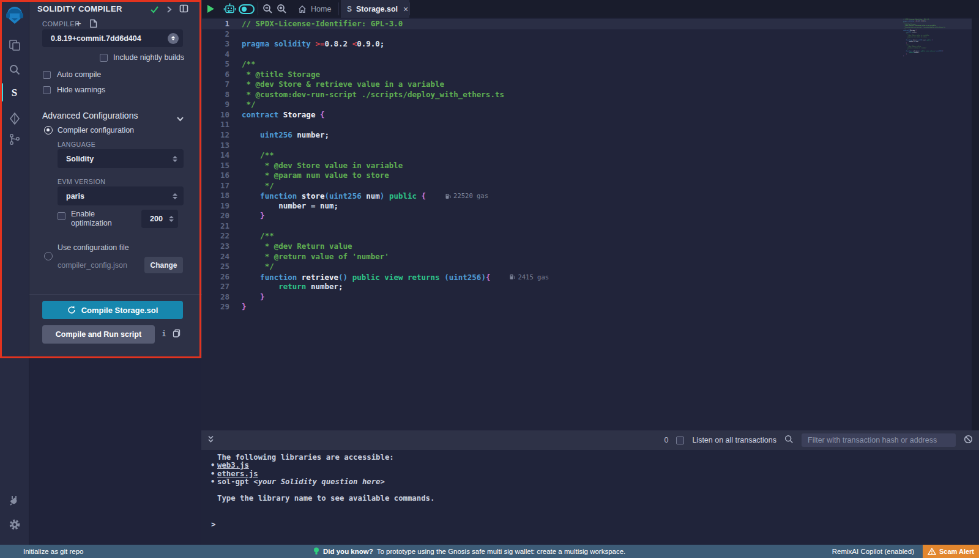  Describe the element at coordinates (149, 57) in the screenshot. I see `include-nightly-label: Include nightly builds` at that location.